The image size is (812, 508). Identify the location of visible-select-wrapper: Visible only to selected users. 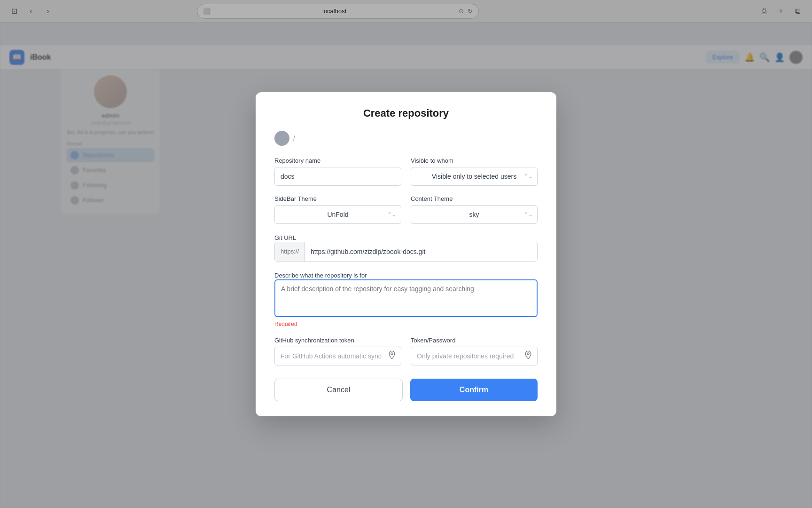
(474, 176).